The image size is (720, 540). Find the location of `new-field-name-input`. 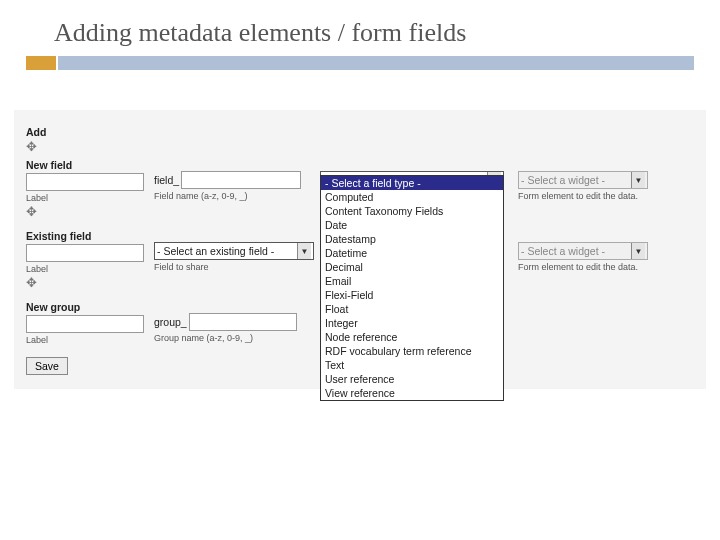

new-field-name-input is located at coordinates (241, 180).